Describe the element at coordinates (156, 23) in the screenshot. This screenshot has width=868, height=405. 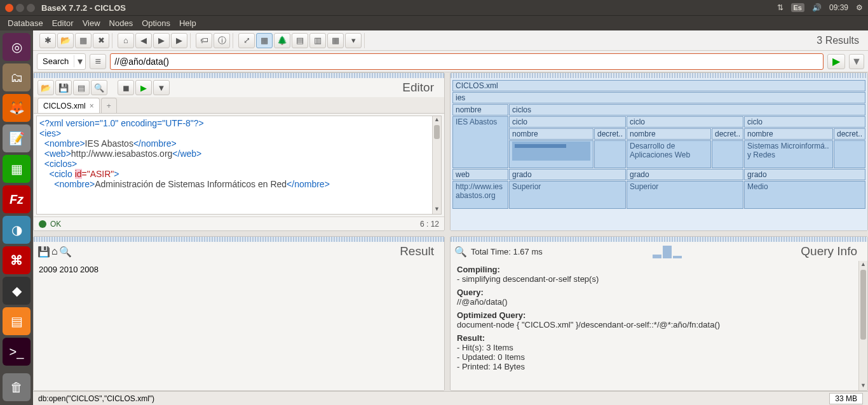
I see `menu-options: Options` at that location.